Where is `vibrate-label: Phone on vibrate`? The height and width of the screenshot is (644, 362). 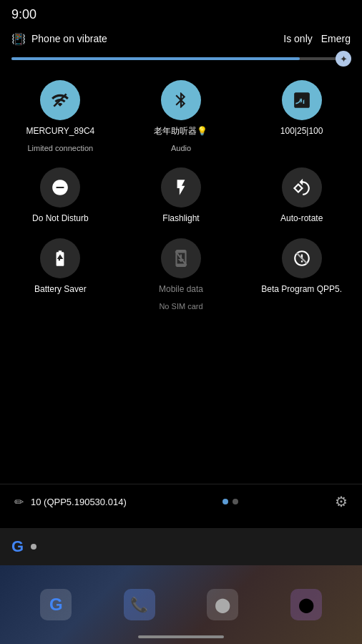 vibrate-label: Phone on vibrate is located at coordinates (69, 39).